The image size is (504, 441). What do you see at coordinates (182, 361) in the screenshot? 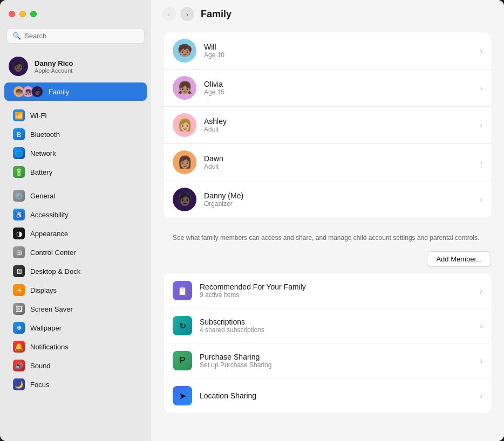
I see `purchase-icon: P` at bounding box center [182, 361].